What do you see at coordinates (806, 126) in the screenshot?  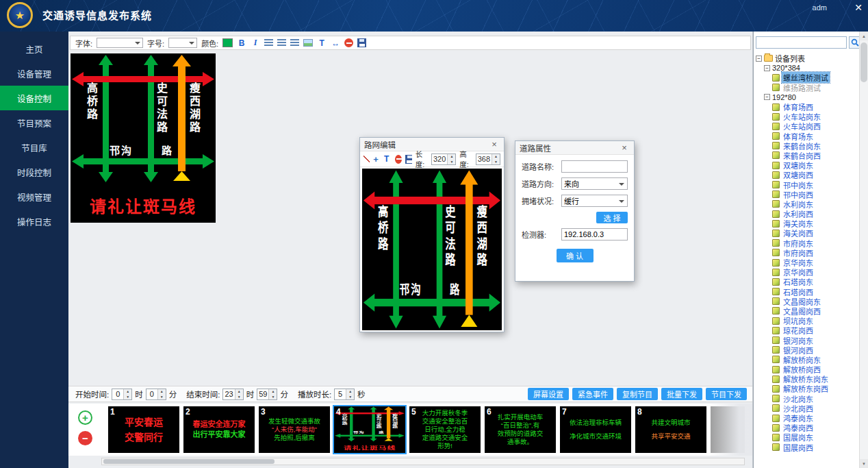 I see `tree-device-item: 火车站岗西` at bounding box center [806, 126].